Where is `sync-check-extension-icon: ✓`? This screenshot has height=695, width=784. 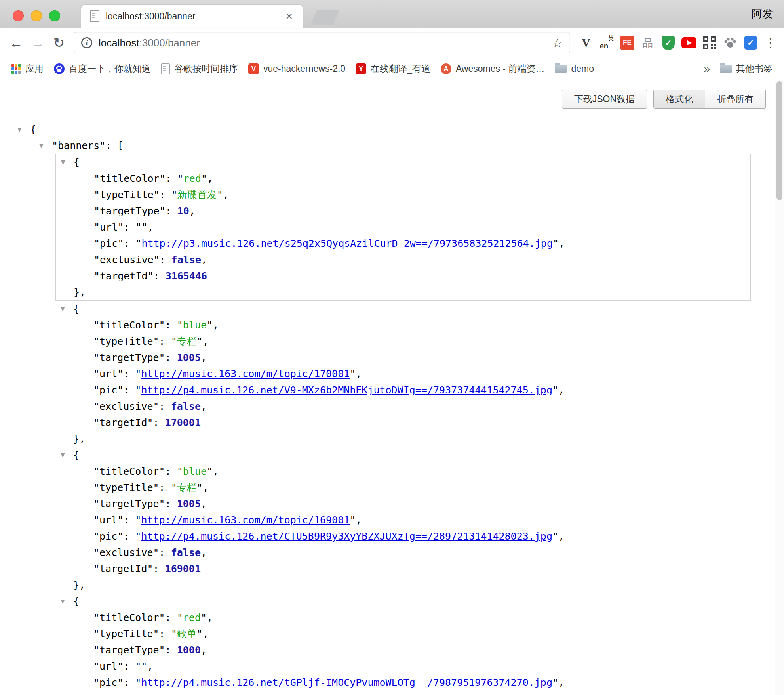
sync-check-extension-icon: ✓ is located at coordinates (751, 43).